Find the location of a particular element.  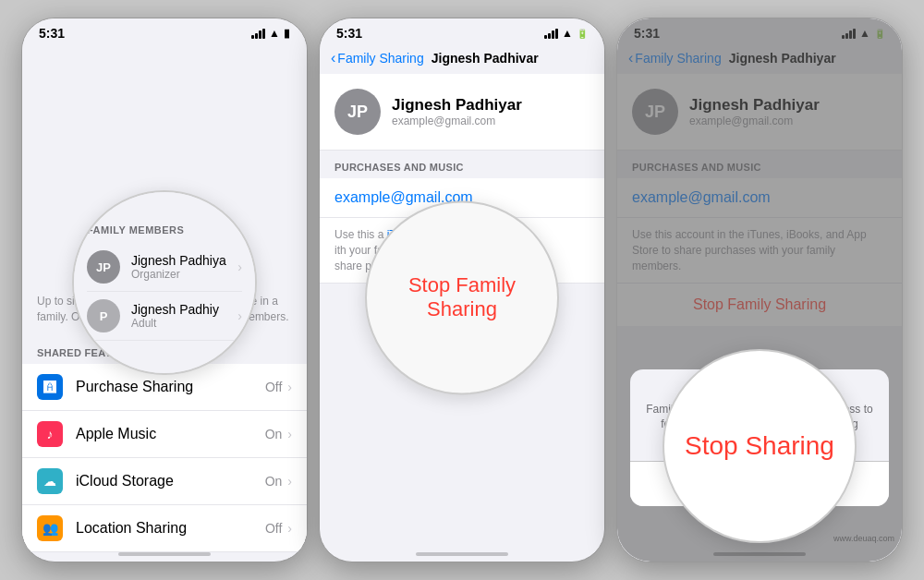

apple-music-label: Apple Music is located at coordinates (170, 434).